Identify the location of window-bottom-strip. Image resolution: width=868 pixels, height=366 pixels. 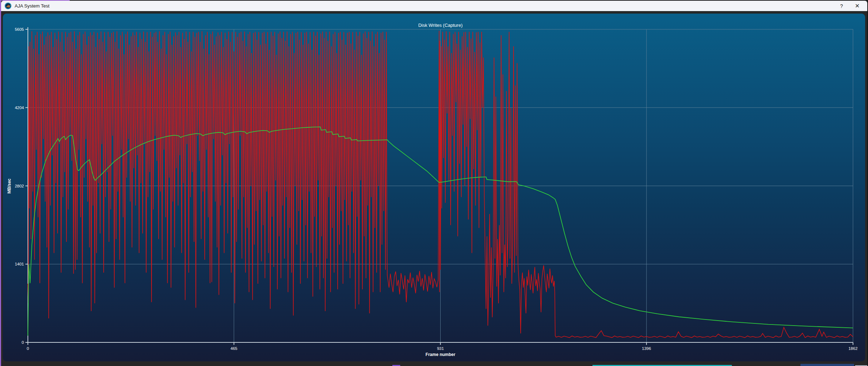
(434, 364).